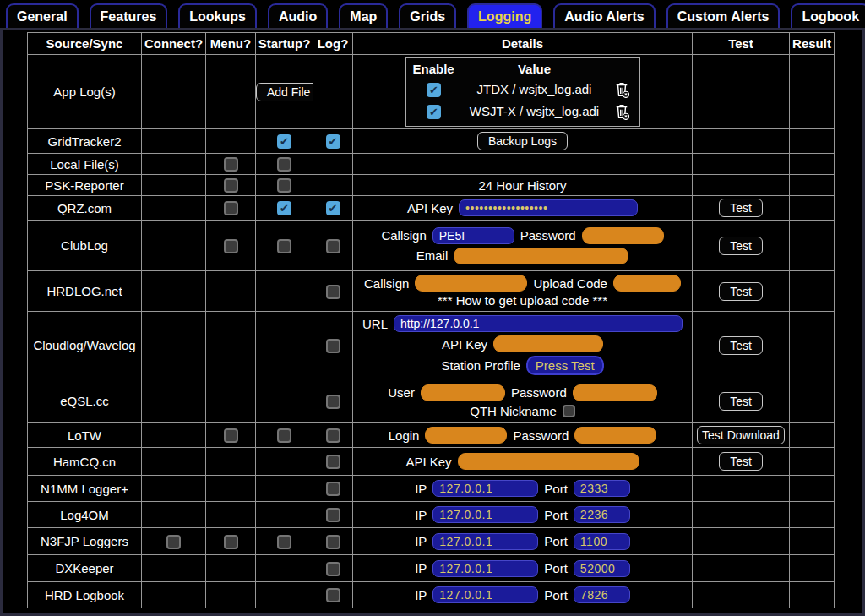 Image resolution: width=865 pixels, height=616 pixels. I want to click on clublog-callsign-input, so click(473, 236).